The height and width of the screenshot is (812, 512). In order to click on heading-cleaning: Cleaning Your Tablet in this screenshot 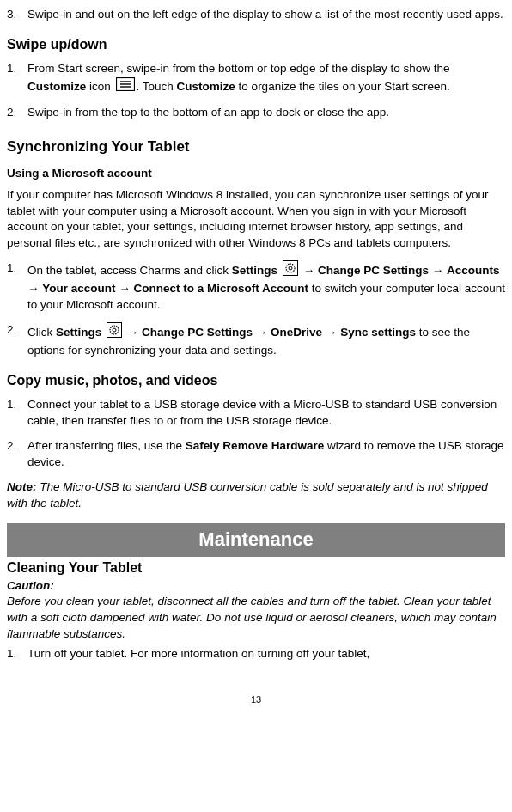, I will do `click(256, 568)`.